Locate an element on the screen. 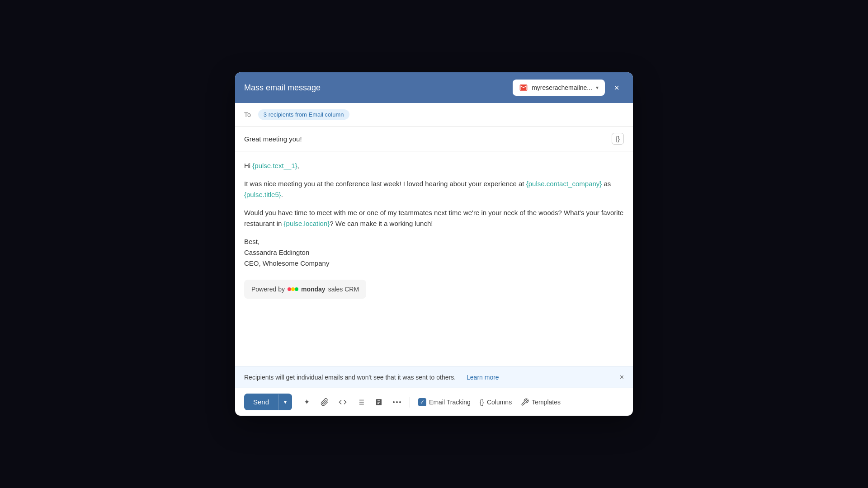 The width and height of the screenshot is (868, 488). send-button-group: Send ▾ is located at coordinates (268, 402).